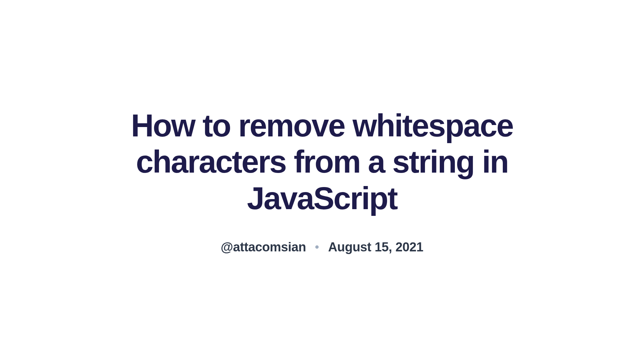 Image resolution: width=644 pixels, height=362 pixels. I want to click on dot-separator-icon, so click(317, 247).